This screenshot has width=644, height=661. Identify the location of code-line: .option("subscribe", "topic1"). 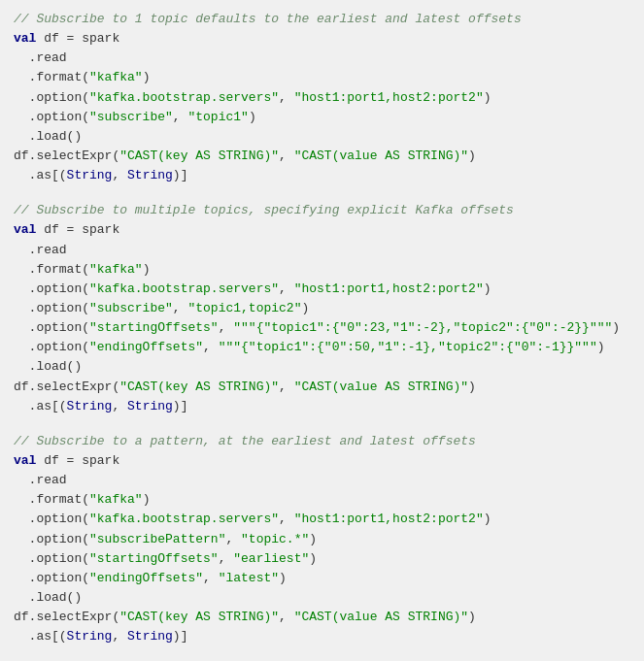
(322, 117).